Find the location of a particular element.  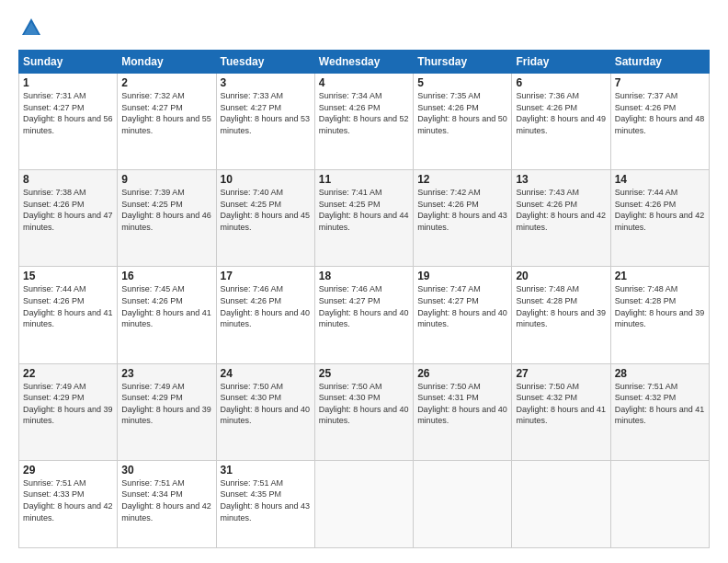

day-info: Sunrise: 7:44 AMSunset: 4:26 PMDaylight:… is located at coordinates (68, 306).